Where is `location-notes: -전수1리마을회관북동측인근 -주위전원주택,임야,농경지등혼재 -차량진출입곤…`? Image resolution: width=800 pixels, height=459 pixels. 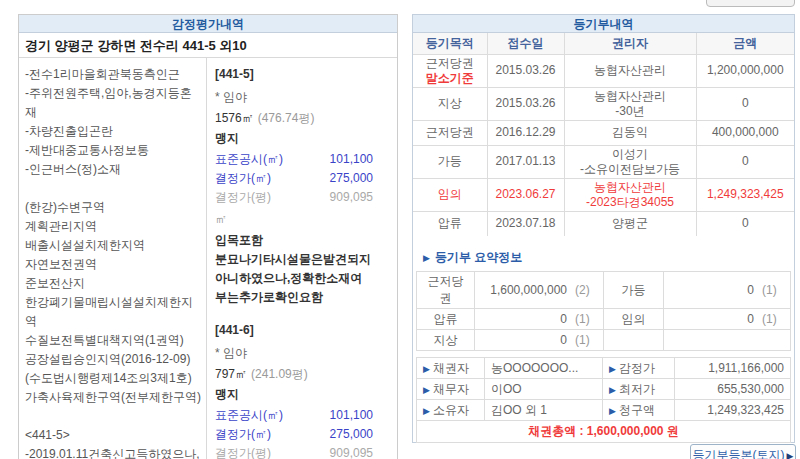
location-notes: -전수1리마을회관북동측인근 -주위전원주택,임야,농경지등혼재 -차량진출입곤… is located at coordinates (114, 122).